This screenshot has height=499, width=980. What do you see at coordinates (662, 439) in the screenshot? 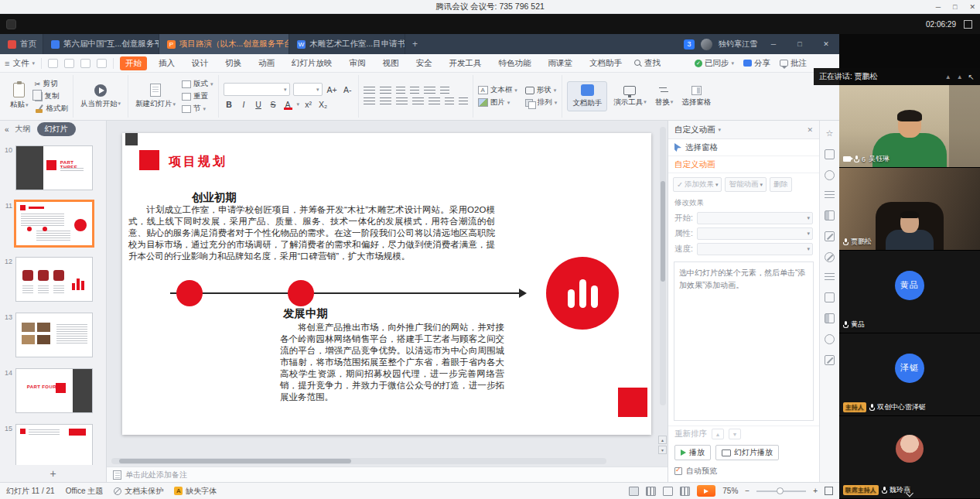
I see `previous-slide-button: ▲` at bounding box center [662, 439].